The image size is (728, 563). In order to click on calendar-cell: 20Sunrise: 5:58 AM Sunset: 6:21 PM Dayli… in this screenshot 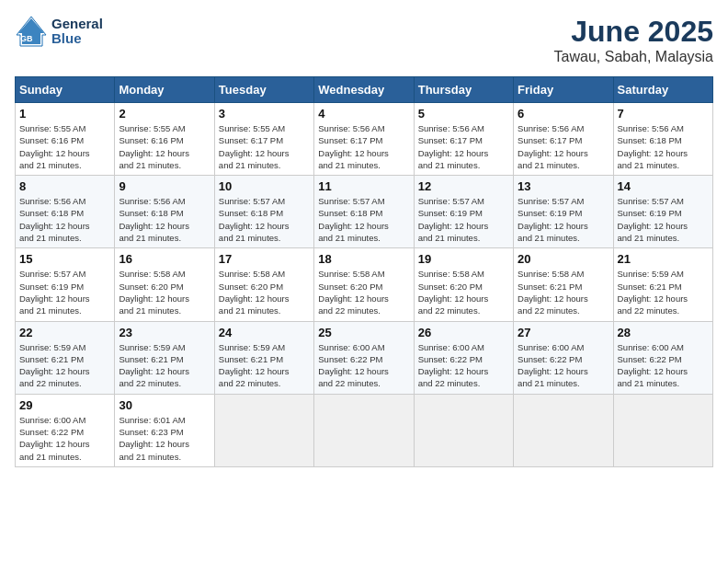, I will do `click(563, 285)`.